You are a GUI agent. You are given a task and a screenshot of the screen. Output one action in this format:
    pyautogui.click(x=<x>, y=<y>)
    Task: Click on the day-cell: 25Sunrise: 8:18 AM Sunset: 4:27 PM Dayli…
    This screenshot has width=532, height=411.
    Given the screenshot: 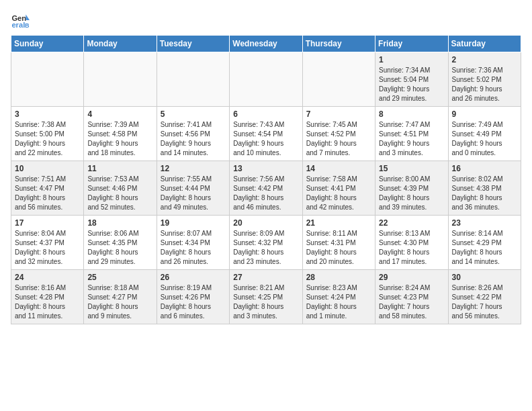 What is the action you would take?
    pyautogui.click(x=120, y=297)
    